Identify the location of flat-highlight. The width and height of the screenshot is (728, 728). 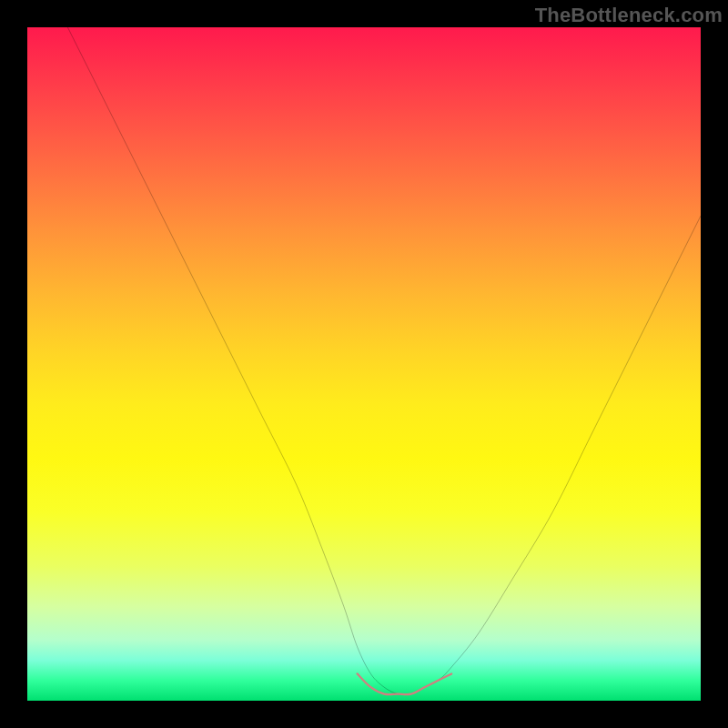
(405, 684).